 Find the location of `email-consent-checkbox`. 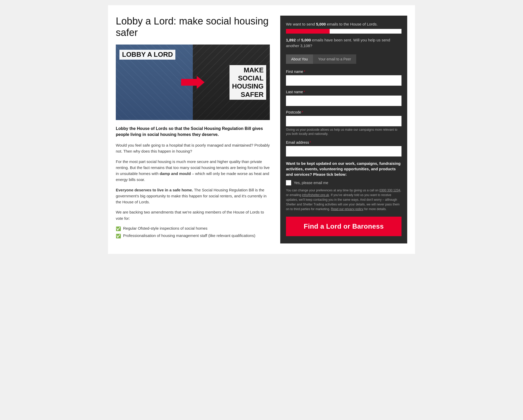

email-consent-checkbox is located at coordinates (289, 183).